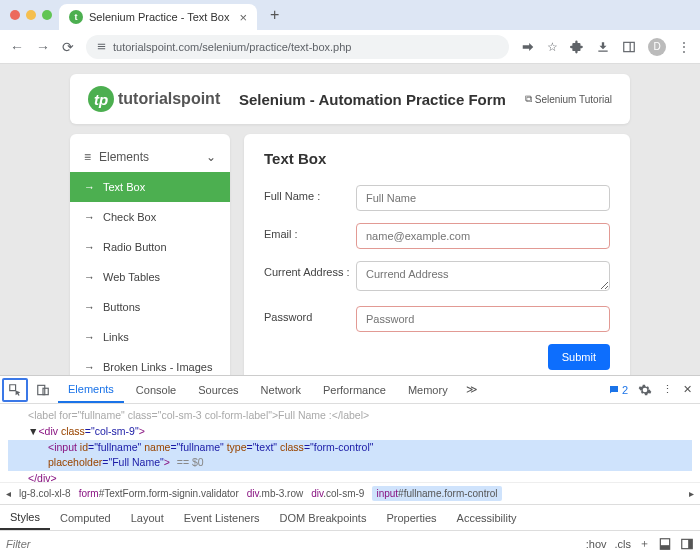 The width and height of the screenshot is (700, 556). I want to click on breadcrumb-item: div.col-sm-9, so click(338, 494).